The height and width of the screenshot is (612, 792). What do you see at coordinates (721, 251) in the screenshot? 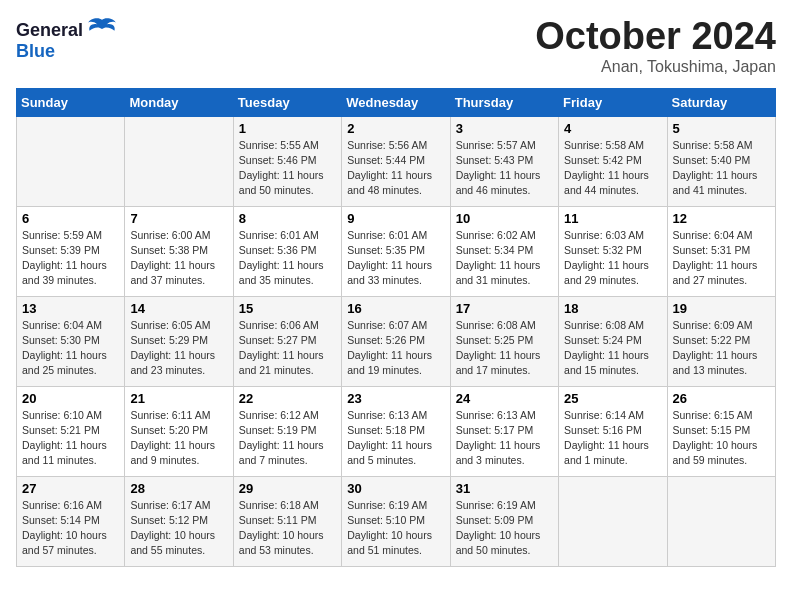
I see `calendar-cell: 12Sunrise: 6:04 AMSunset: 5:31 PMDayligh…` at bounding box center [721, 251].